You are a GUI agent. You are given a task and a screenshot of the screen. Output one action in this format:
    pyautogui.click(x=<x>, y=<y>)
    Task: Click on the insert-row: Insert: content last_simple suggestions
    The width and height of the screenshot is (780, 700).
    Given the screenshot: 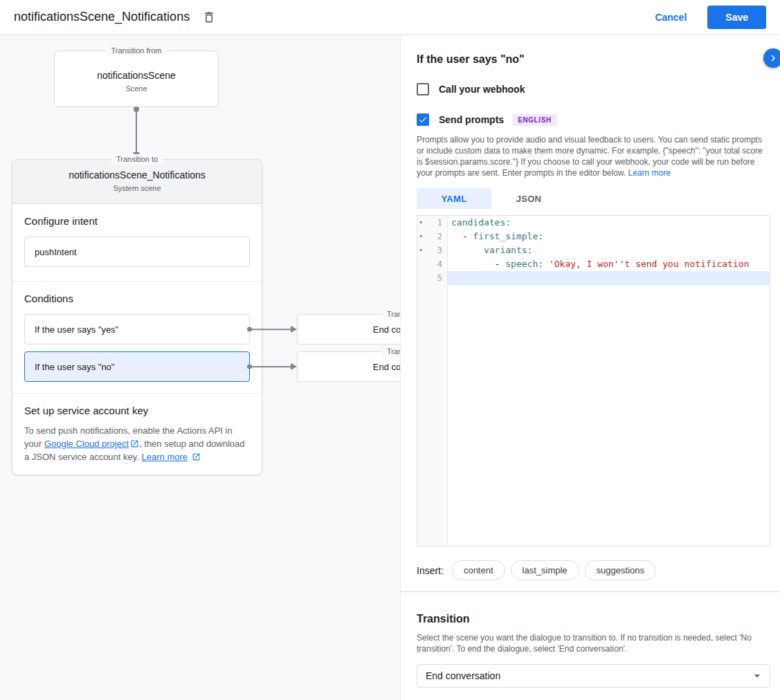 What is the action you would take?
    pyautogui.click(x=594, y=570)
    